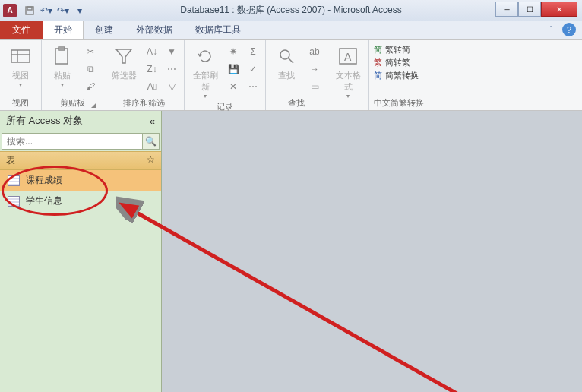 This screenshot has height=392, width=582. I want to click on minimize-ribbon-icon: ˆ, so click(551, 30).